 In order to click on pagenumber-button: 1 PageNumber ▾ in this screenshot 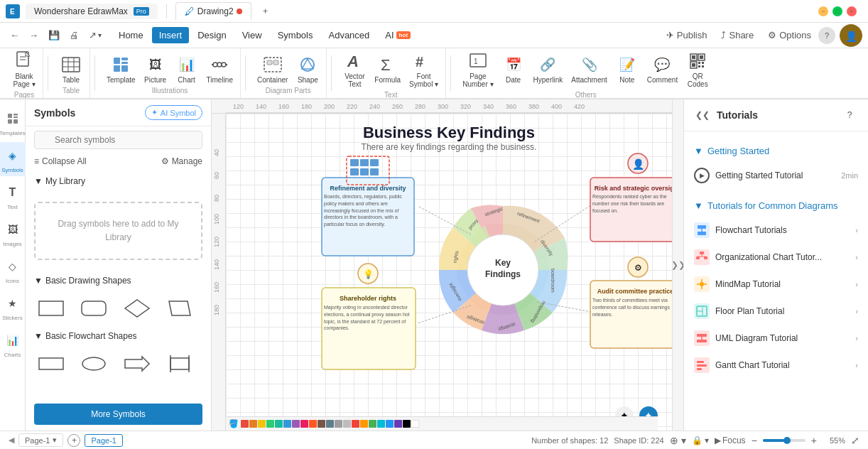, I will do `click(477, 70)`.